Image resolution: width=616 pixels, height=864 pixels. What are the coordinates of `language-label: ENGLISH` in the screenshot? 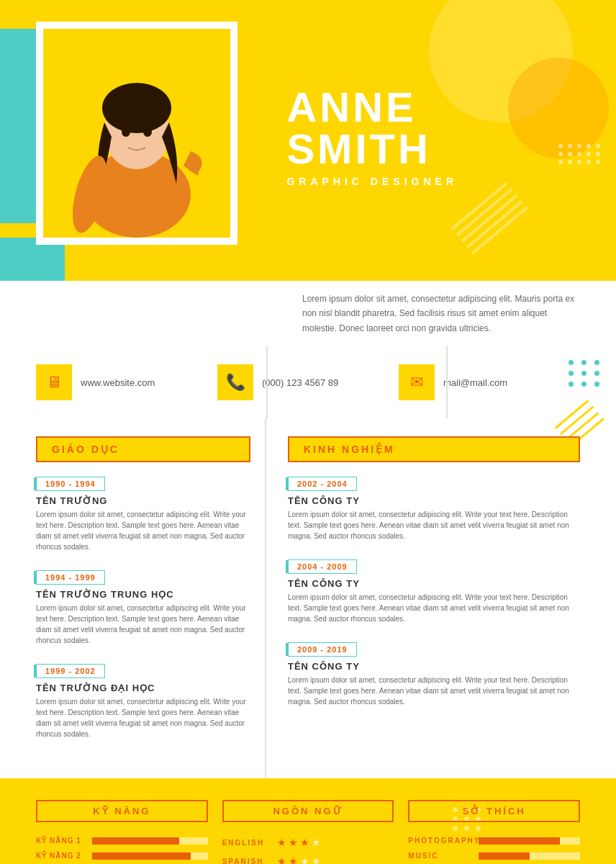 It's located at (248, 842).